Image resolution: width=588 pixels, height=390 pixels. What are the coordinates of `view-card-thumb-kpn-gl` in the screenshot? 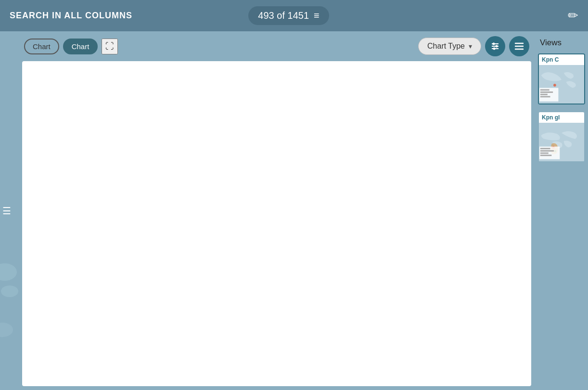 It's located at (562, 142).